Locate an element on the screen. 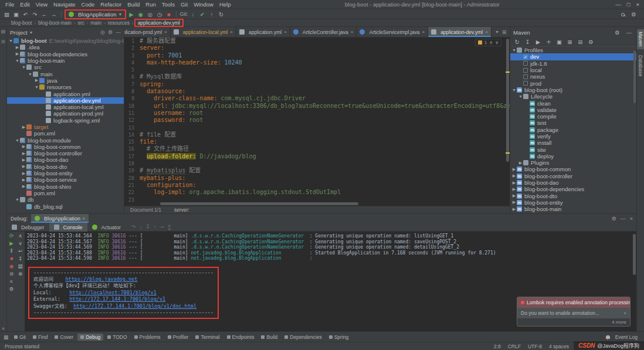 This screenshot has height=350, width=644. project-stripe-icon: ▤ is located at coordinates (4, 32).